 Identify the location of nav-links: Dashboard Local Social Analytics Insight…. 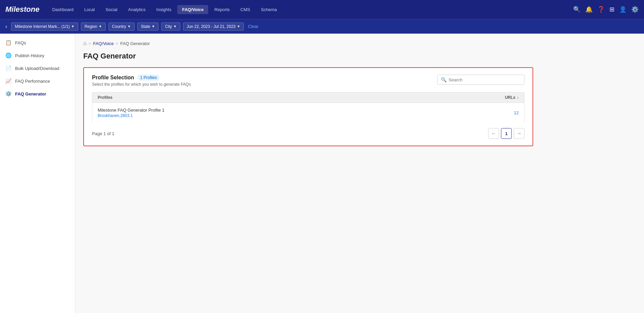
(310, 9).